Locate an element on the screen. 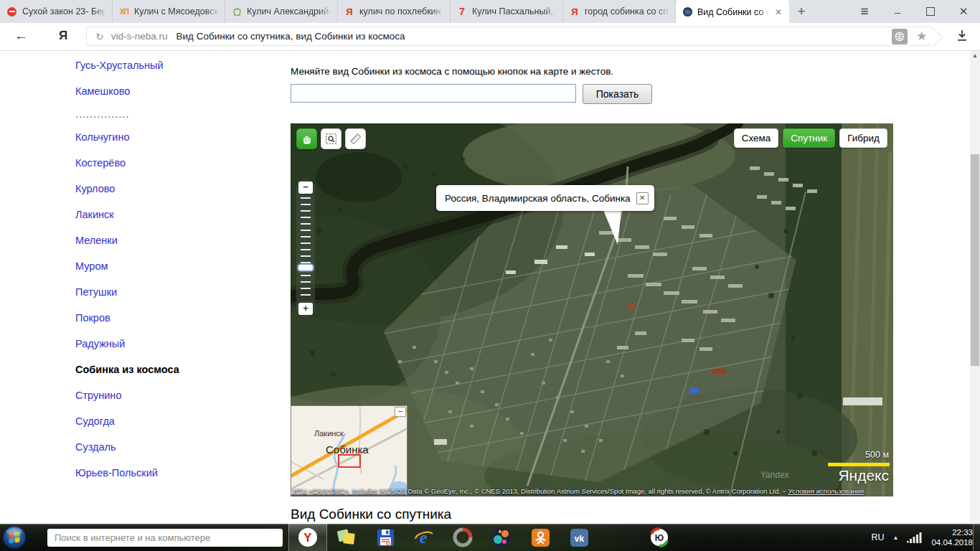  sidebar-item: Курлово is located at coordinates (128, 189).